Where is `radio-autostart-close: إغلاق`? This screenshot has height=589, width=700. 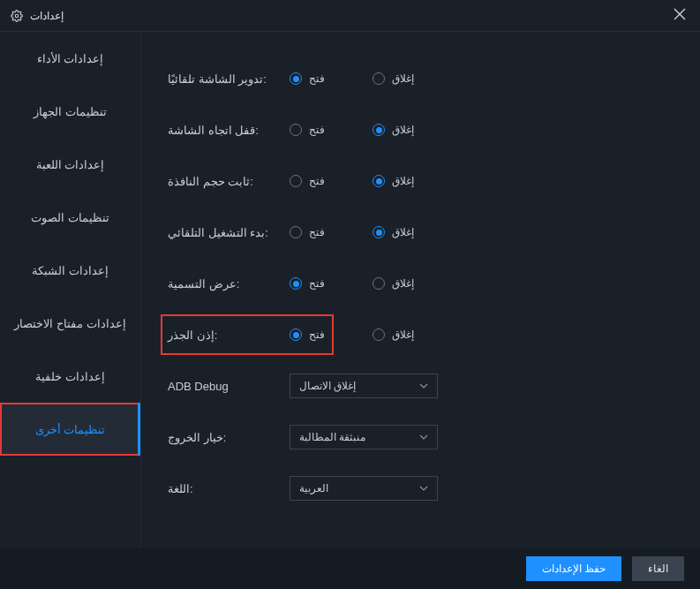 radio-autostart-close: إغلاق is located at coordinates (394, 232).